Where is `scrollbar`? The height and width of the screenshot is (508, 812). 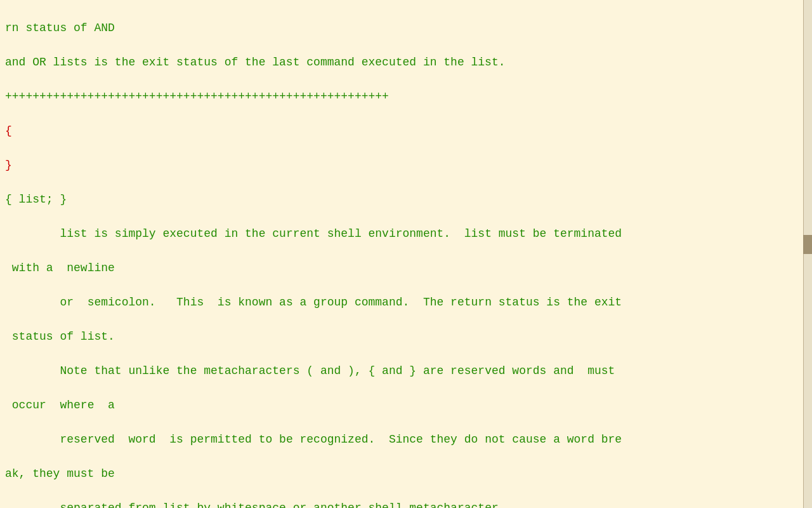 scrollbar is located at coordinates (808, 254).